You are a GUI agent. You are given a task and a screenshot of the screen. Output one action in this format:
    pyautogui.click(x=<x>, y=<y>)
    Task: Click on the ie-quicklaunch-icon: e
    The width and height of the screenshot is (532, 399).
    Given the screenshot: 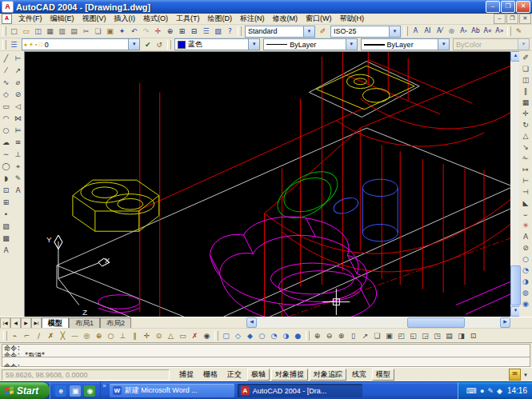 What is the action you would take?
    pyautogui.click(x=61, y=391)
    